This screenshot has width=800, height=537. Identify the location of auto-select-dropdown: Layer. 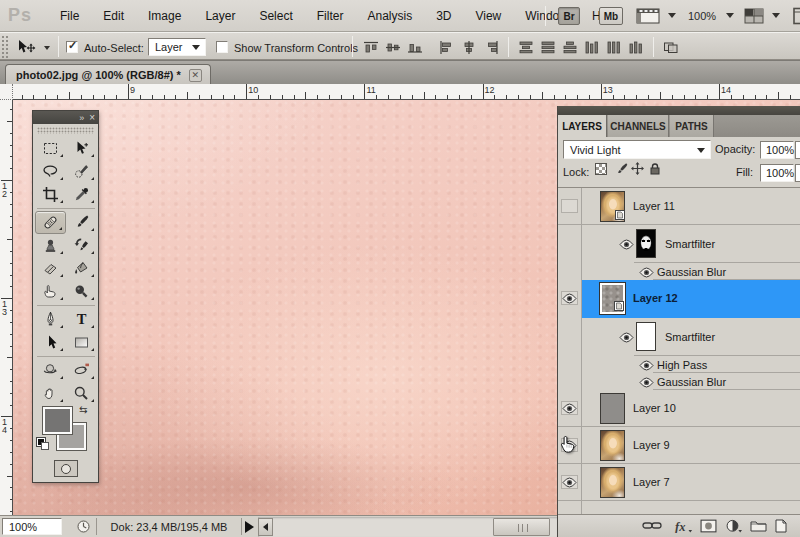
(177, 47).